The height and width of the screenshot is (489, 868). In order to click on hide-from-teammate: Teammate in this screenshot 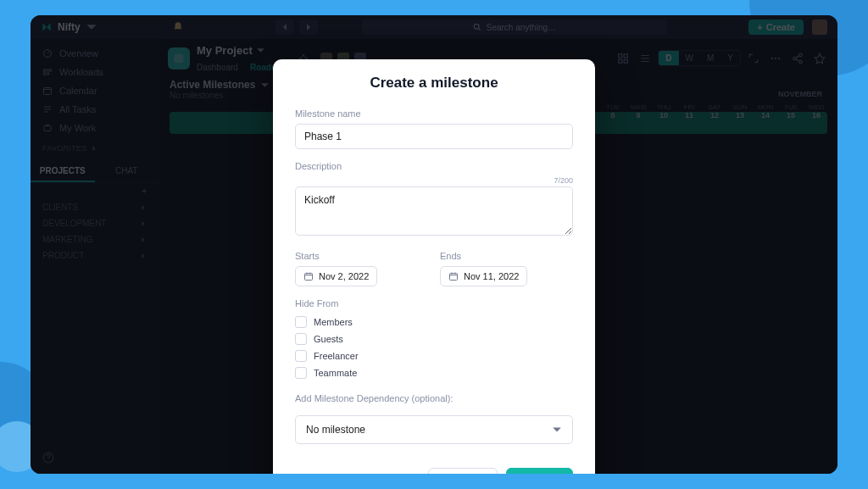, I will do `click(434, 373)`.